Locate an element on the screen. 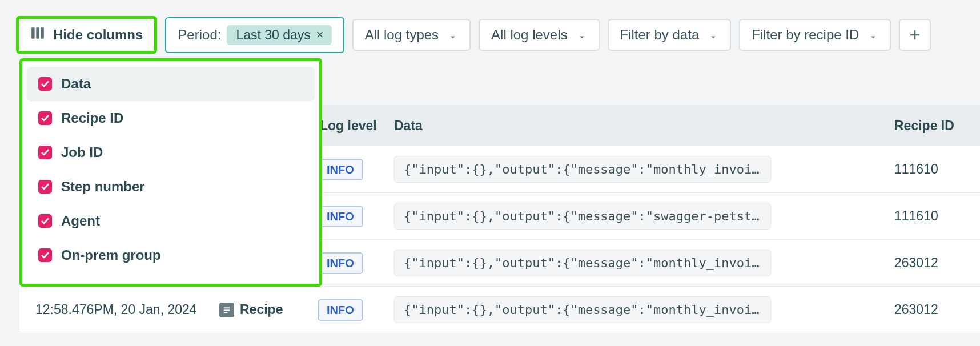 This screenshot has height=346, width=980. table-row: 12:58.476PM, 20 Jan, 2024RecipeINFO{"inp… is located at coordinates (500, 310).